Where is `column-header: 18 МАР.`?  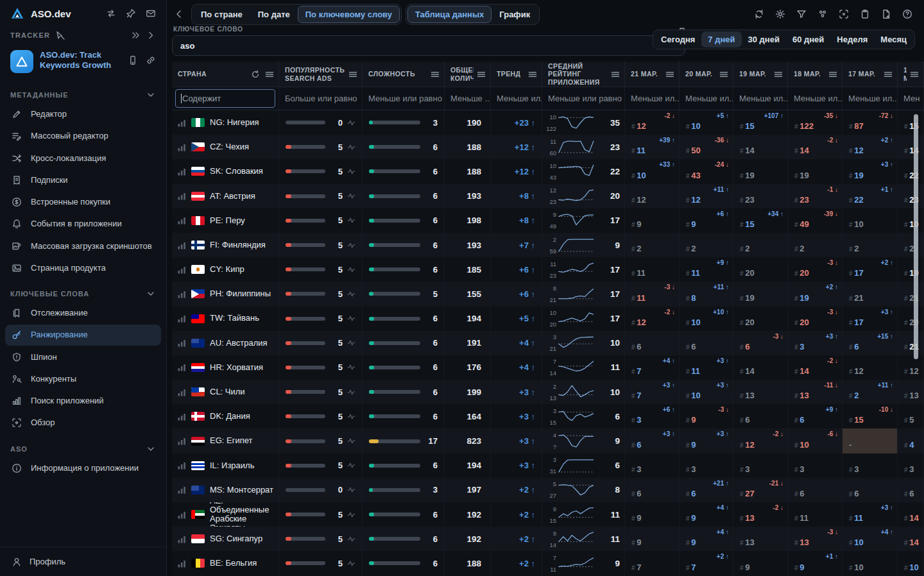 column-header: 18 МАР. is located at coordinates (815, 74).